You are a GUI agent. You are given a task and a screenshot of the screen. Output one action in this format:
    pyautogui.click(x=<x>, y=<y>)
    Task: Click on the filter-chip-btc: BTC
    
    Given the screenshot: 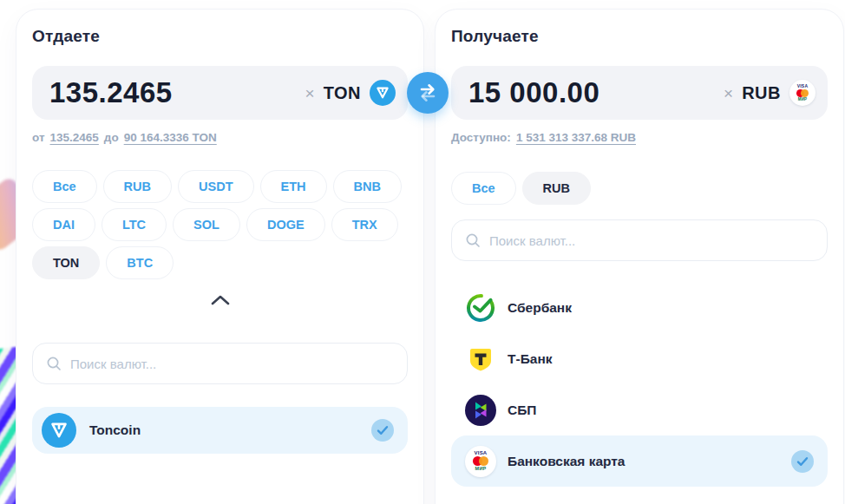 What is the action you would take?
    pyautogui.click(x=140, y=263)
    